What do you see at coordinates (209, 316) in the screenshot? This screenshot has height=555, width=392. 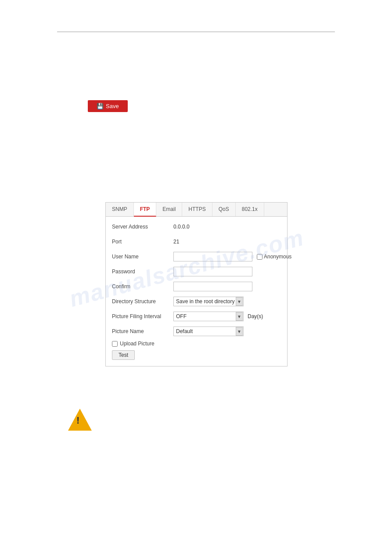 I see `picture-filing-interval-select: OFF 1 2 7 30` at bounding box center [209, 316].